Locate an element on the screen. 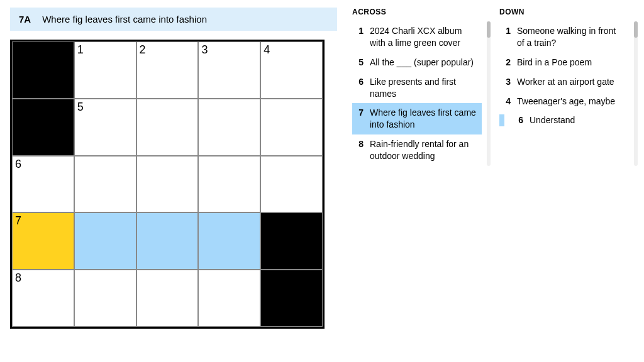  cell-number: 7 is located at coordinates (18, 221).